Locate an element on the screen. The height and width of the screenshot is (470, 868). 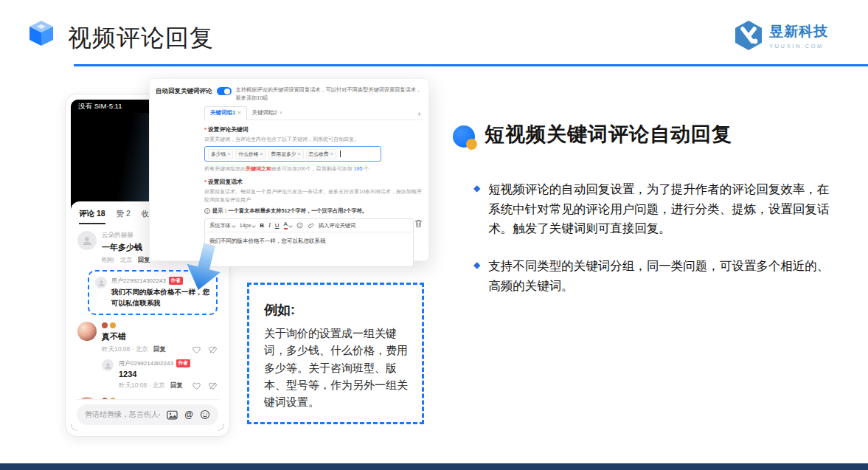
feature-bullet-text: 短视频评论的自动回复设置，为了提升作者的评论回复效率，在系统中针对常见的评论用户… is located at coordinates (664, 209).